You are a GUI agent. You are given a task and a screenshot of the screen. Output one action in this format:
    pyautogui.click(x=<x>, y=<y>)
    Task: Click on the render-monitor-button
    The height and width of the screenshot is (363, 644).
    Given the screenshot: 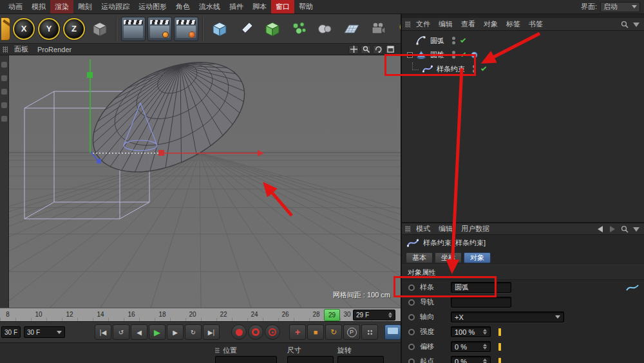 What is the action you would take?
    pyautogui.click(x=393, y=332)
    